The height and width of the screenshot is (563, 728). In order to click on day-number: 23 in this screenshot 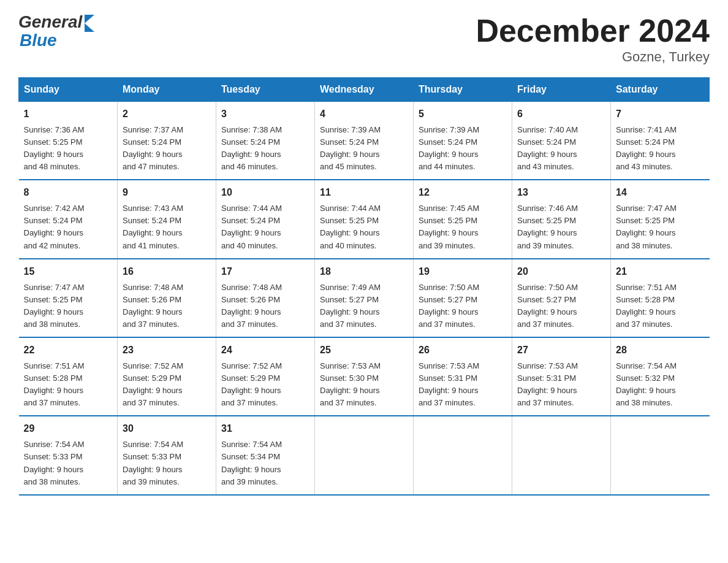, I will do `click(167, 351)`.